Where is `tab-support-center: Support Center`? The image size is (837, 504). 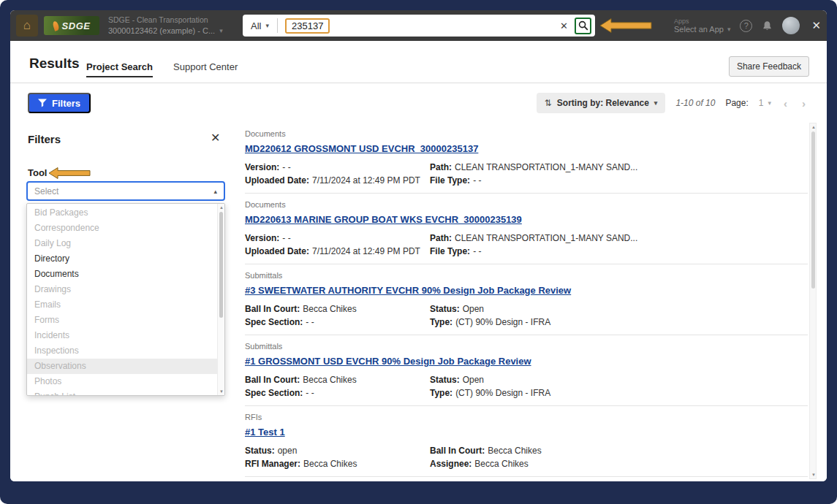
tab-support-center: Support Center is located at coordinates (205, 69).